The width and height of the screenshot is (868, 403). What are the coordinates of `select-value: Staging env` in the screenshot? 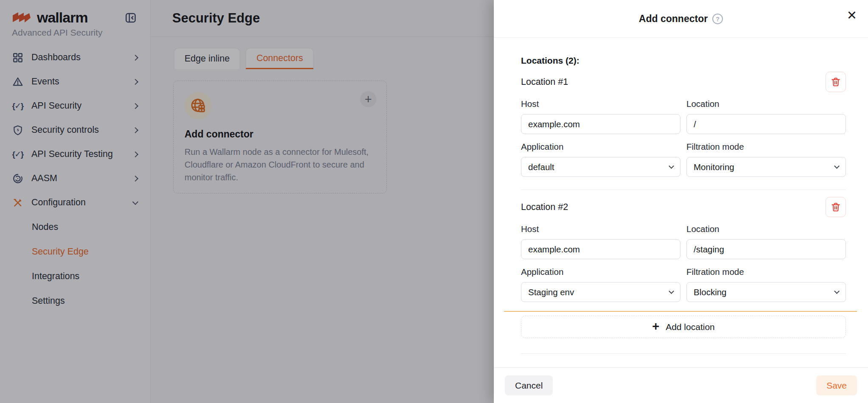 It's located at (551, 292).